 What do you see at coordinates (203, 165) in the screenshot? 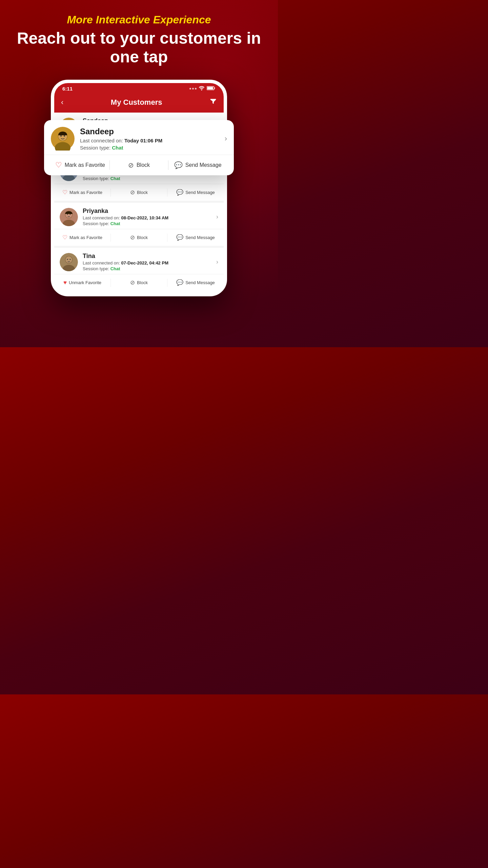
I see `expanded-send-message-label: Send Message` at bounding box center [203, 165].